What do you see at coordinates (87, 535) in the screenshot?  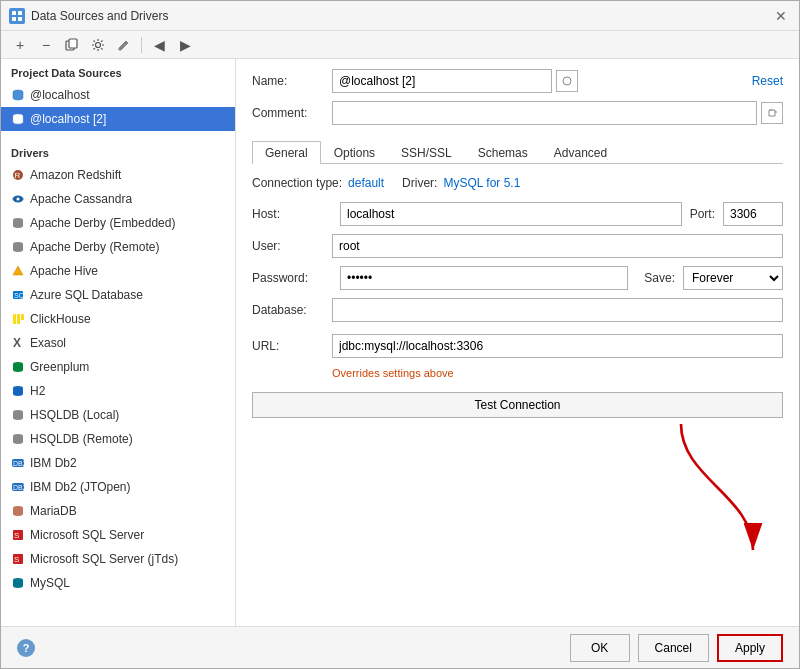 I see `driver-mssql-label: Microsoft SQL Server` at bounding box center [87, 535].